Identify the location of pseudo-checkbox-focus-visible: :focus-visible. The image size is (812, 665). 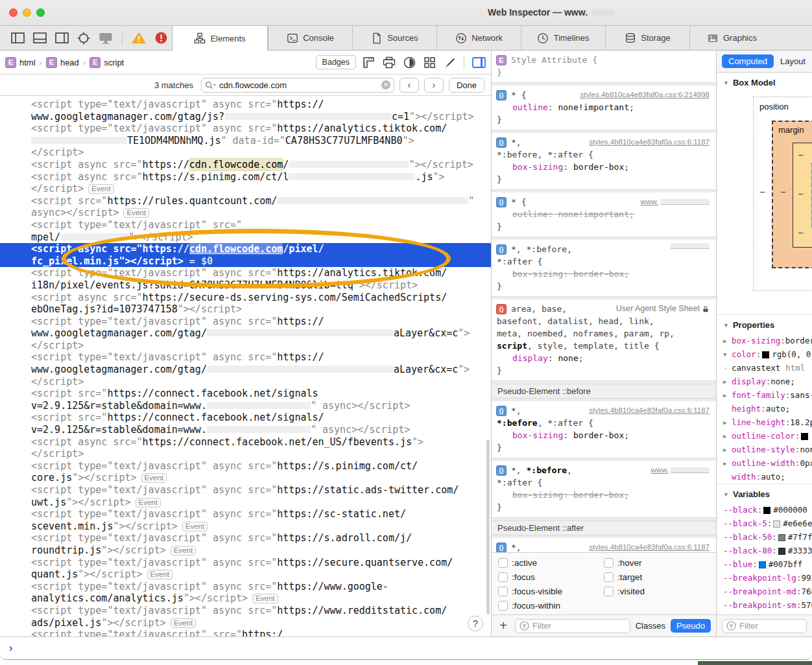
(551, 591).